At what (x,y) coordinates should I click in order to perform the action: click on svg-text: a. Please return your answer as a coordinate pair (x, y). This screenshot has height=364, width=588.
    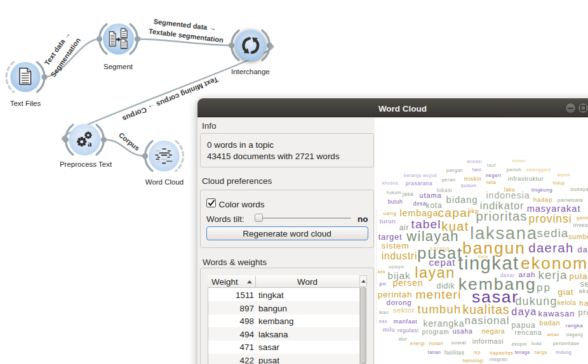
    Looking at the image, I should click on (90, 143).